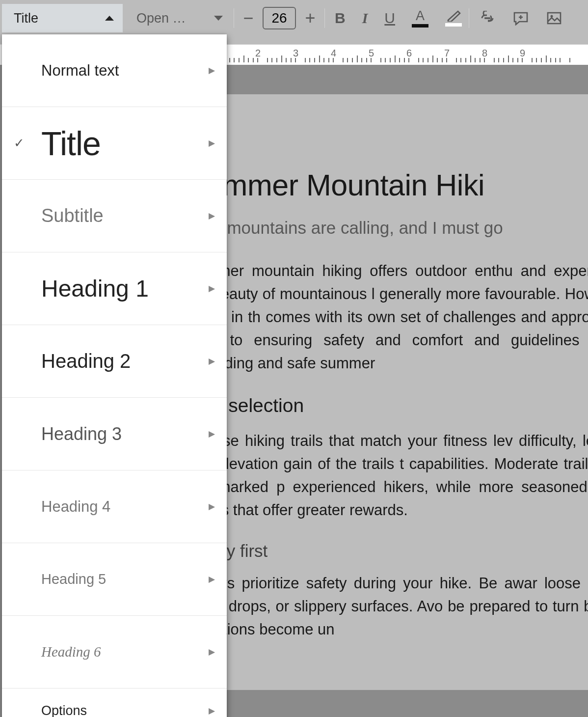 The height and width of the screenshot is (717, 588). I want to click on underline-button: U, so click(390, 18).